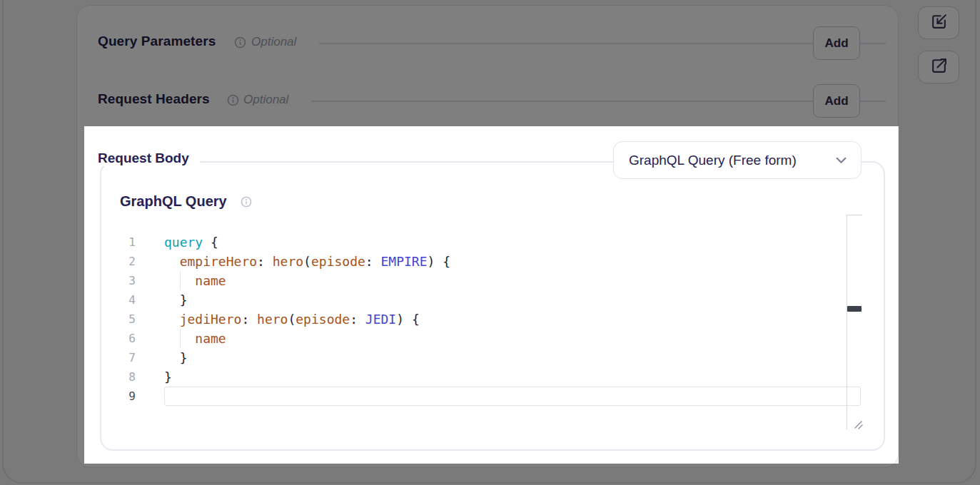 This screenshot has height=485, width=980. Describe the element at coordinates (854, 309) in the screenshot. I see `scrollbar-thumb` at that location.